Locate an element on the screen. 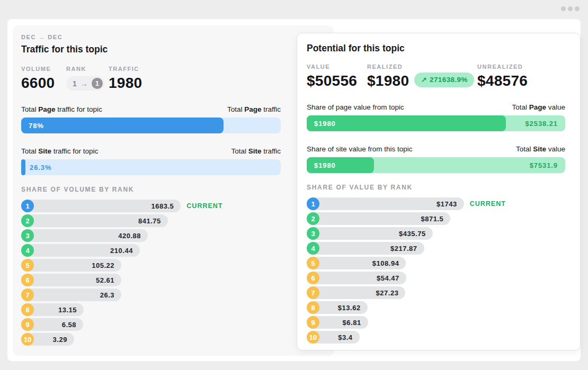 The image size is (588, 370). rank-from: 1 is located at coordinates (75, 84).